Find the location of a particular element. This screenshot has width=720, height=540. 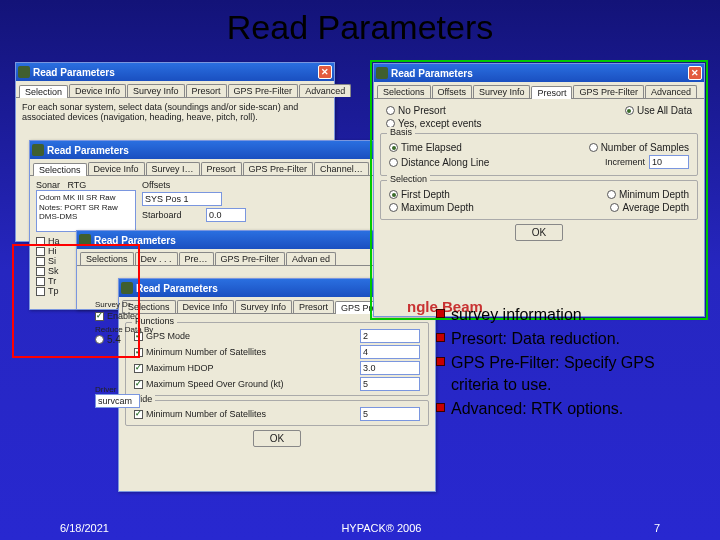

offsets-col1: SYS Pos 1 is located at coordinates (182, 199).